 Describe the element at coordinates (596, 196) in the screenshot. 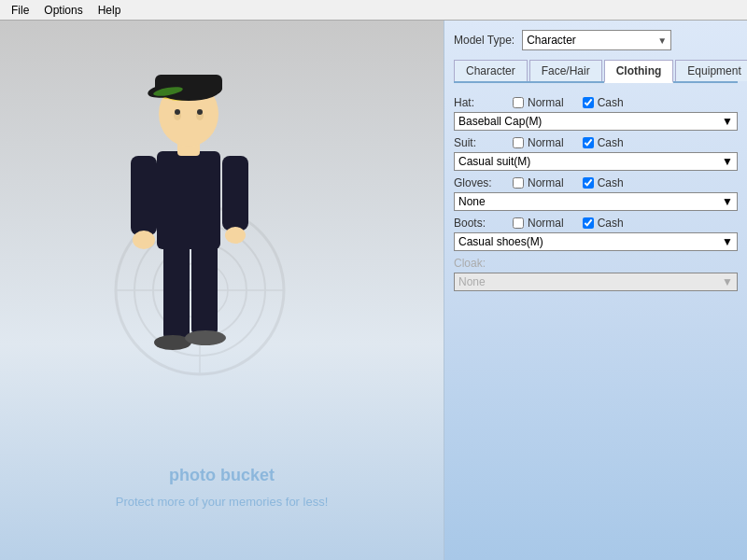

I see `clothing-content: Hat: Normal Cash Baseball Cap(M) ▼` at that location.